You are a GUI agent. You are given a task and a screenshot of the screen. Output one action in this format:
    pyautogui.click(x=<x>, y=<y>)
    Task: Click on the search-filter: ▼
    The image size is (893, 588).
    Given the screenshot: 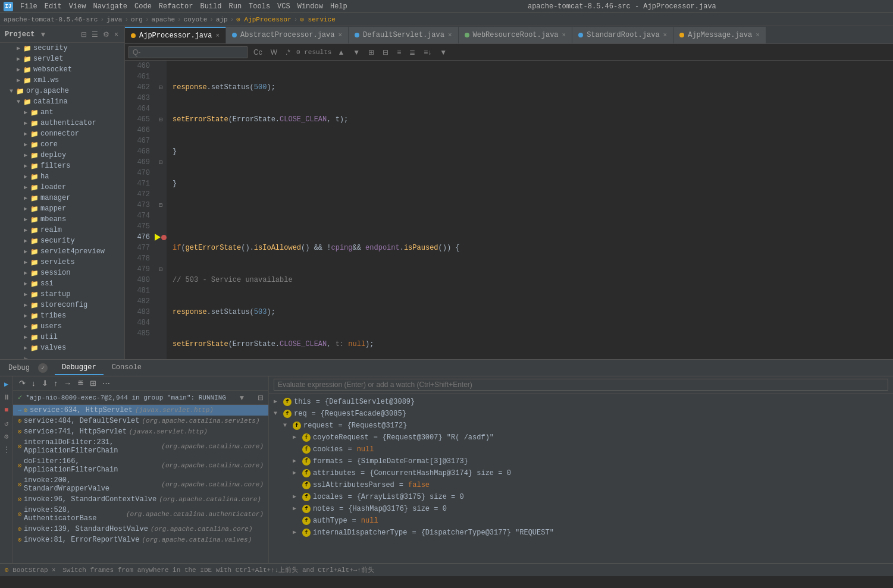 What is the action you would take?
    pyautogui.click(x=443, y=52)
    